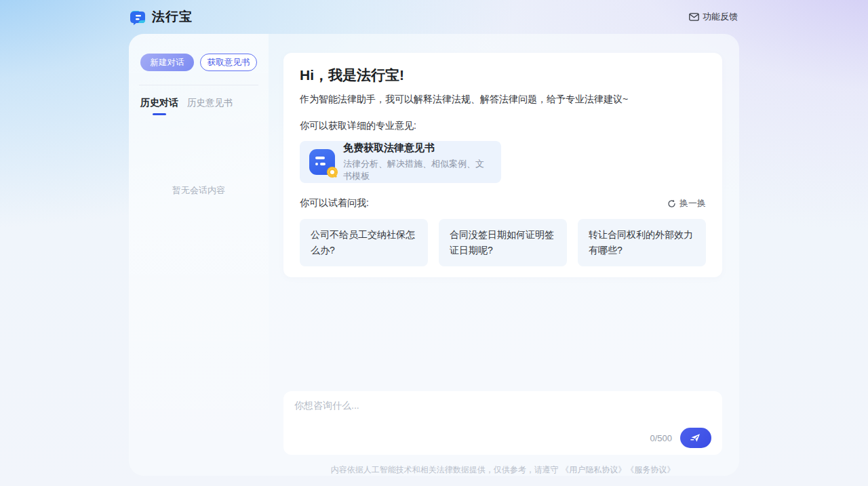 The image size is (868, 486). I want to click on tab-history-opinions: 历史意见书, so click(210, 106).